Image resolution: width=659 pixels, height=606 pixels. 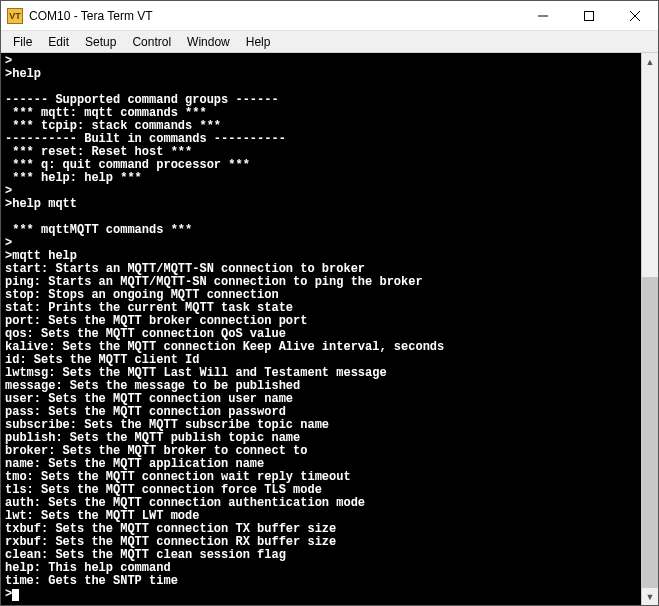 What do you see at coordinates (543, 16) in the screenshot?
I see `minimize-button` at bounding box center [543, 16].